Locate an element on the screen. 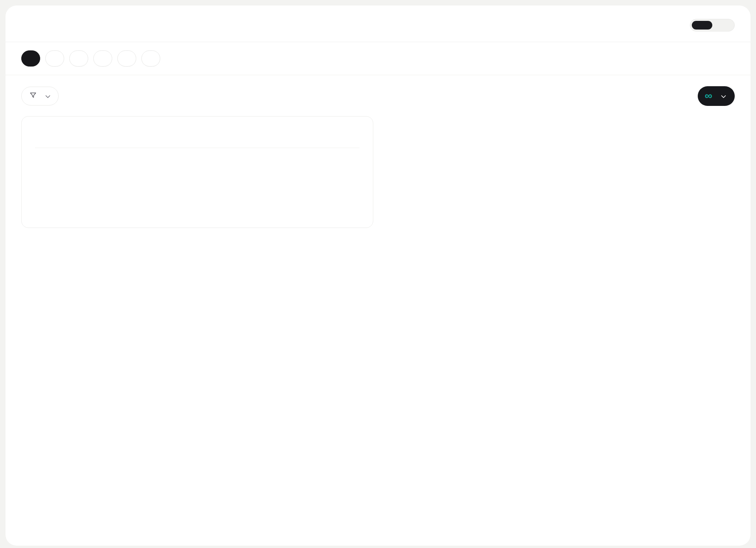 The height and width of the screenshot is (548, 756). toggle-option-keyword-tags is located at coordinates (702, 25).